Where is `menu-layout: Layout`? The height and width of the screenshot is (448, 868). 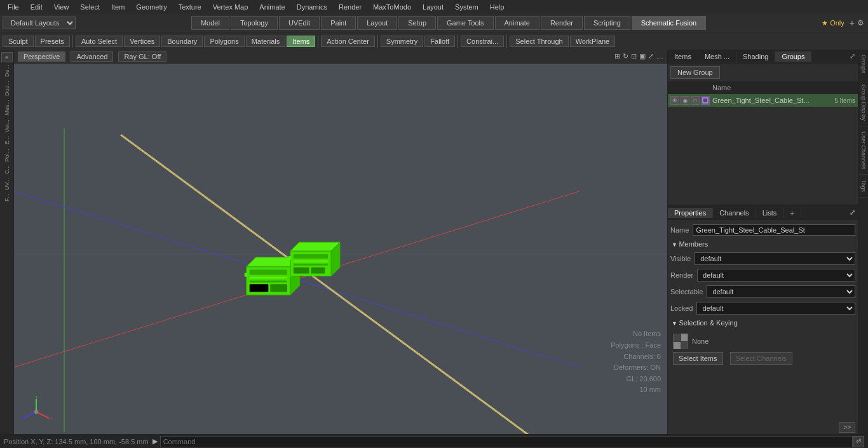 menu-layout: Layout is located at coordinates (433, 7).